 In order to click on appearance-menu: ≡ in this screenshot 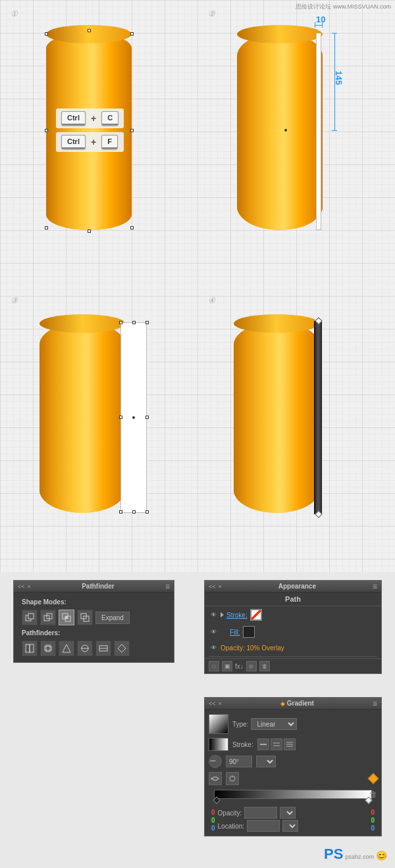, I will do `click(375, 587)`.